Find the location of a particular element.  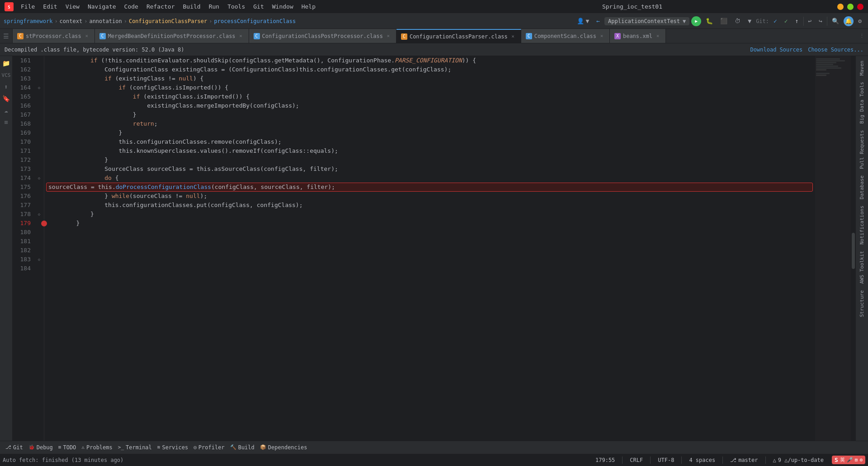

menu-item-run: Run is located at coordinates (214, 6).